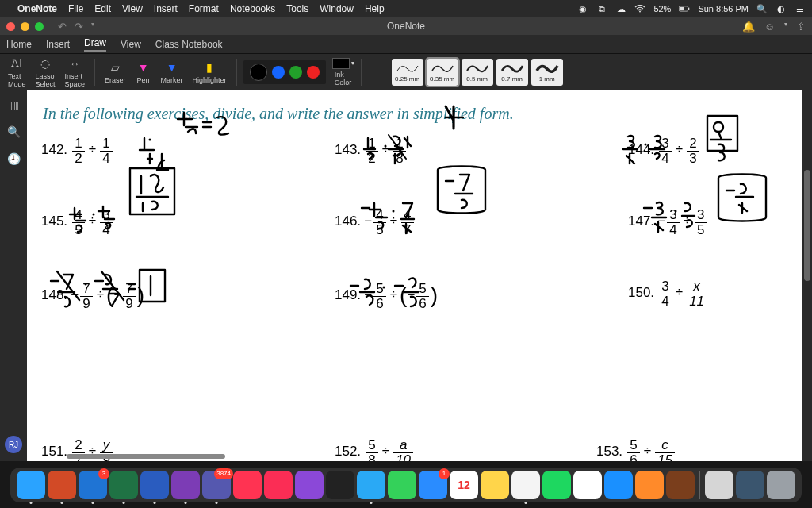 The image size is (812, 508). What do you see at coordinates (526, 485) in the screenshot?
I see `dock-chrome-icon` at bounding box center [526, 485].